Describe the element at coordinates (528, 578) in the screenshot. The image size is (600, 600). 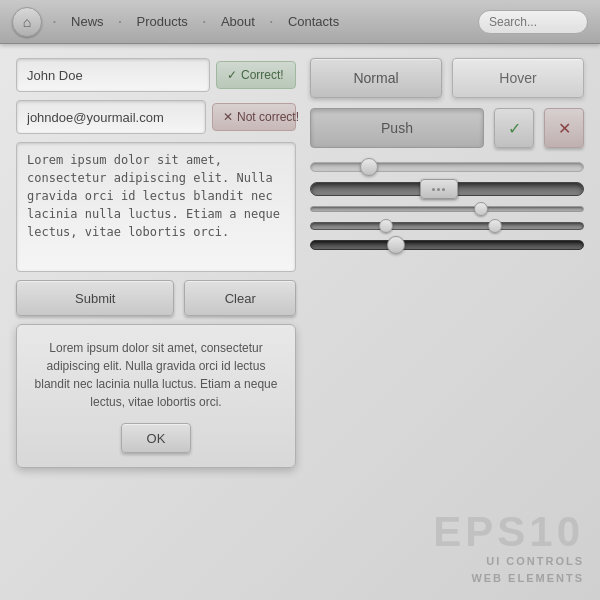
I see `eps-line2: WEB ELEMENTS` at that location.